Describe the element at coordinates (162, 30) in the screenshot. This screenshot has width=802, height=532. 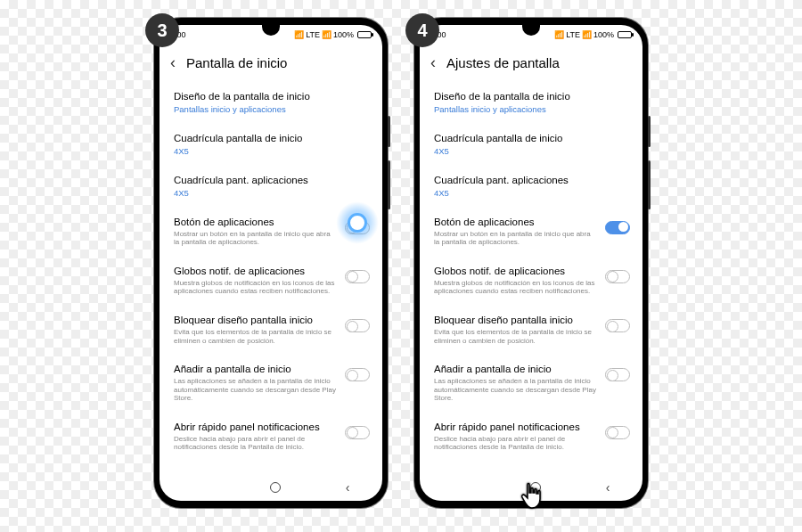
I see `step-badge: 3` at that location.